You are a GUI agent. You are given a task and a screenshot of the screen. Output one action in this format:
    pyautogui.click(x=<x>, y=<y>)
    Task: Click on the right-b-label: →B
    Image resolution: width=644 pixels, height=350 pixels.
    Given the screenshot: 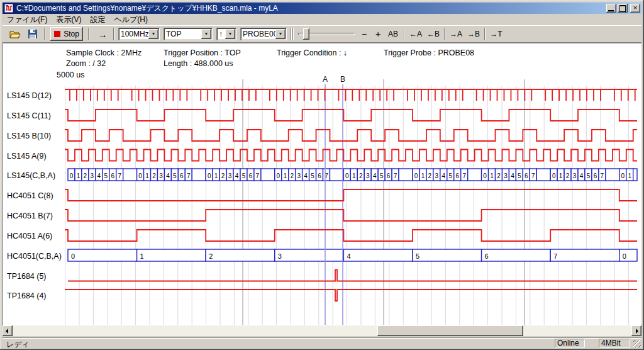 What is the action you would take?
    pyautogui.click(x=474, y=34)
    